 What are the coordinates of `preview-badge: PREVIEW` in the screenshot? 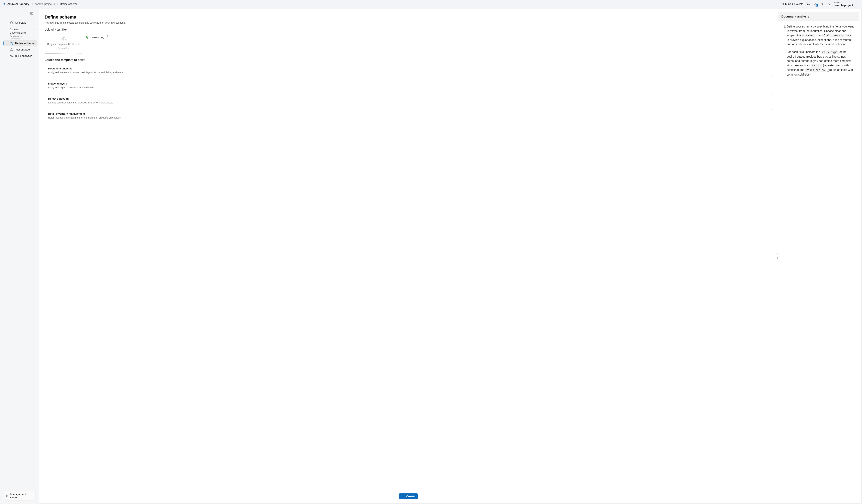 It's located at (16, 37).